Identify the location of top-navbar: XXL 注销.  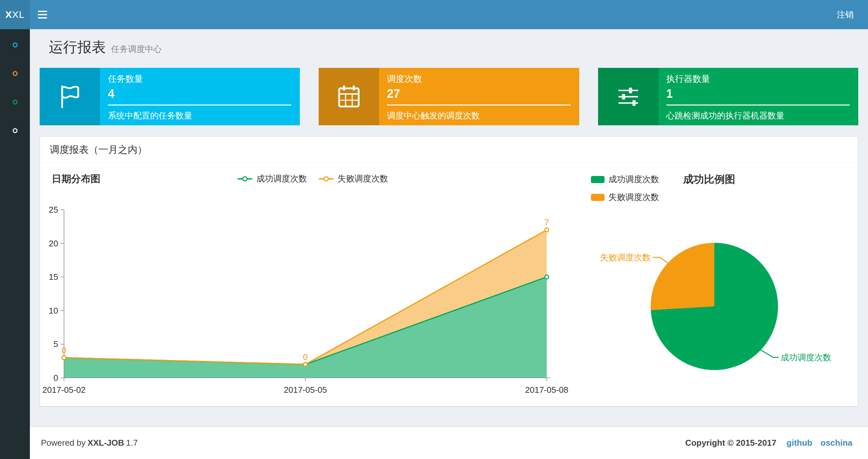
(434, 15).